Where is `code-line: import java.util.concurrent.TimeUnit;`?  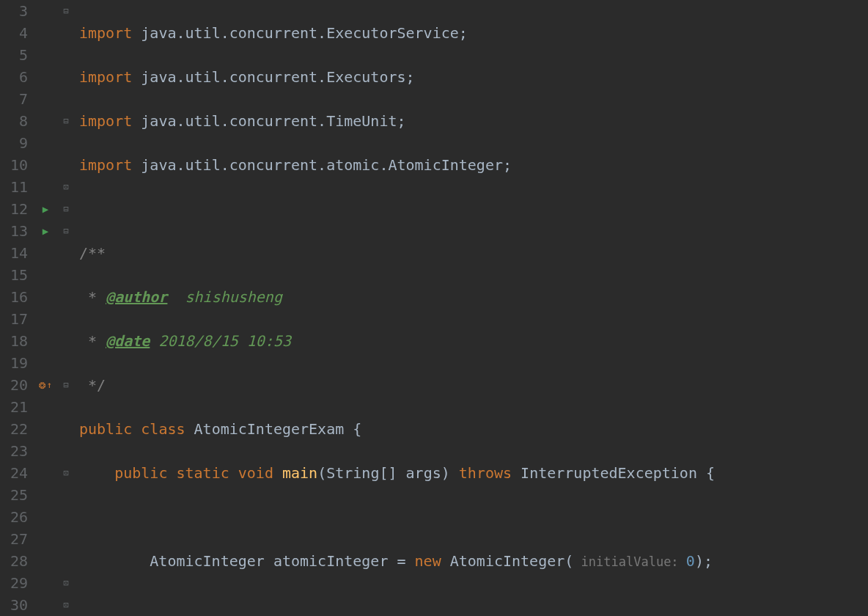
code-line: import java.util.concurrent.TimeUnit; is located at coordinates (397, 121).